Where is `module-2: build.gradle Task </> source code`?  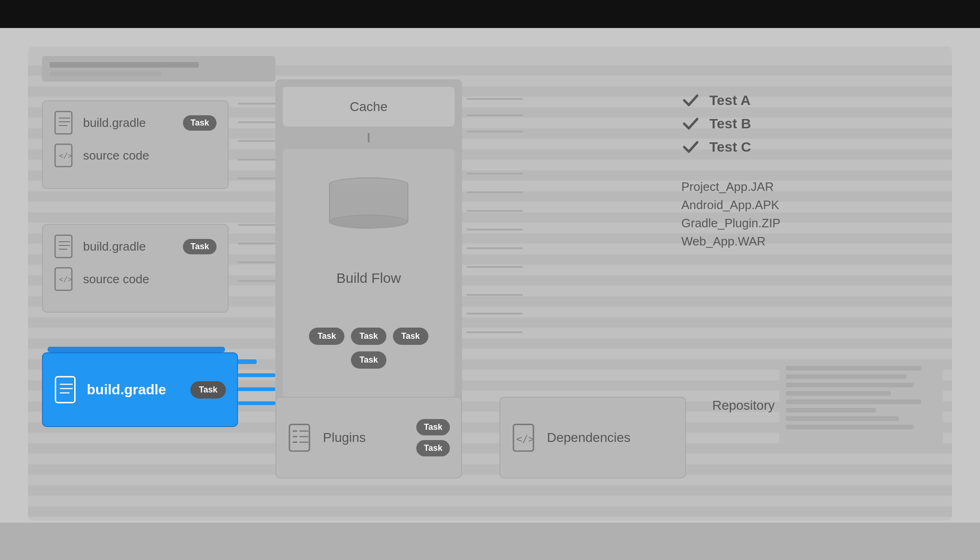
module-2: build.gradle Task </> source code is located at coordinates (135, 268).